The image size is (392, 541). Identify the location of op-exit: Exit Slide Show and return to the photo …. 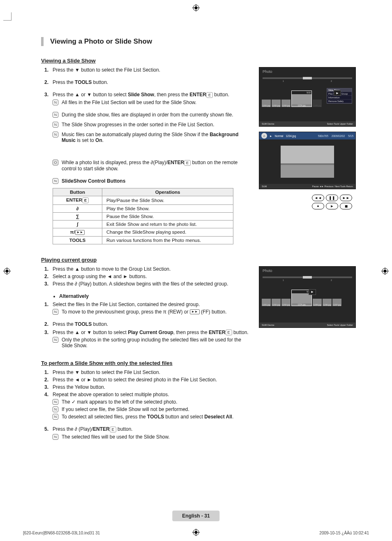
(168, 224).